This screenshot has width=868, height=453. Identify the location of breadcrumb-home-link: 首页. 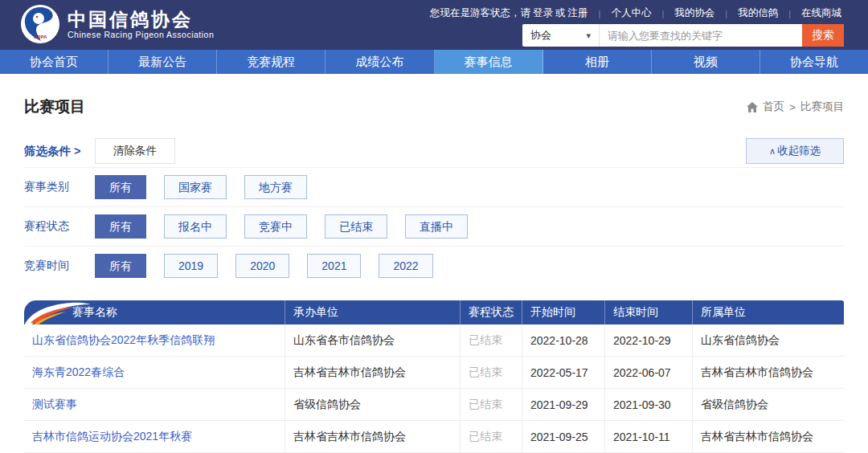
(773, 107).